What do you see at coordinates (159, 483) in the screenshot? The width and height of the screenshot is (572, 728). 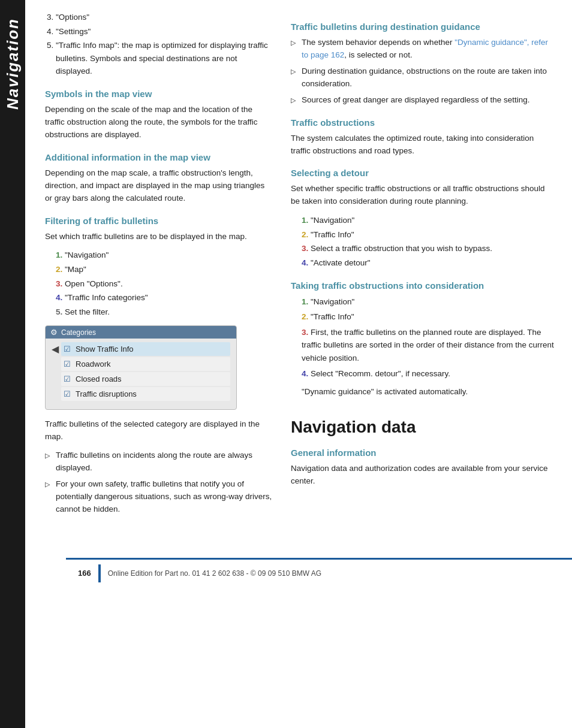 I see `bullets-list: Traffic bulletins on incidents along the…` at bounding box center [159, 483].